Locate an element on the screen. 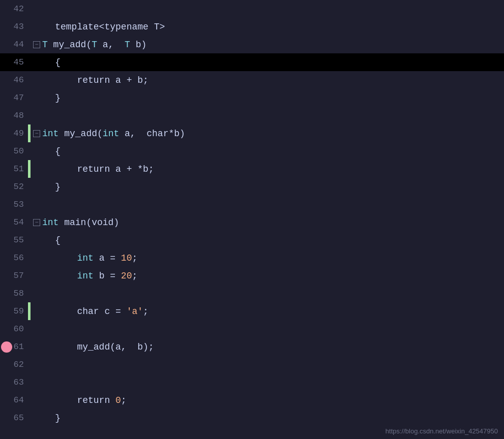 The width and height of the screenshot is (504, 439). token-plain: a, is located at coordinates (111, 45).